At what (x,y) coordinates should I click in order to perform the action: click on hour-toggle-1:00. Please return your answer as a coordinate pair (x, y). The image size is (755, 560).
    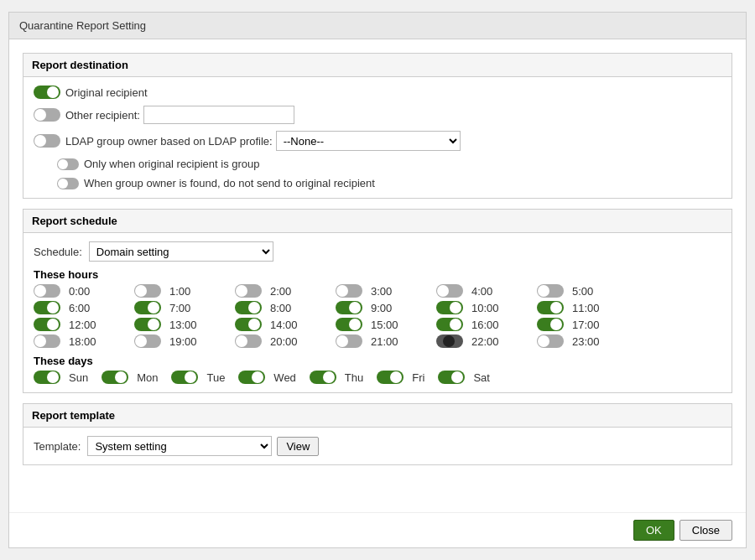
    Looking at the image, I should click on (148, 291).